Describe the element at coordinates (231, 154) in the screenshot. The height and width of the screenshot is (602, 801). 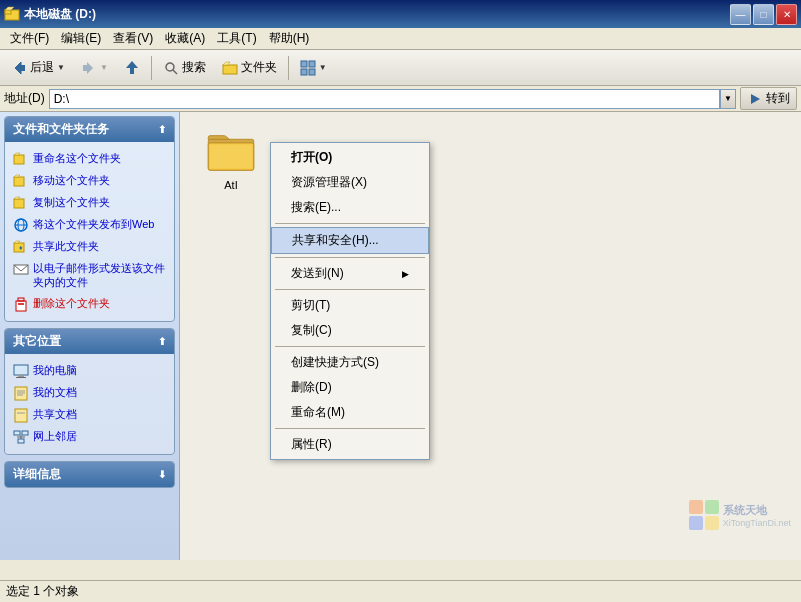
I see `folder-icon-graphic` at that location.